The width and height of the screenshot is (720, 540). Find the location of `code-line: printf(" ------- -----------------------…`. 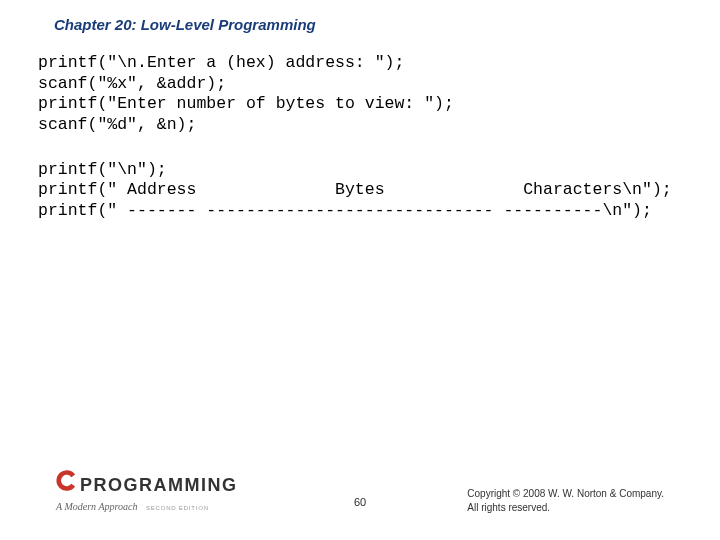

code-line: printf(" ------- -----------------------… is located at coordinates (345, 210).